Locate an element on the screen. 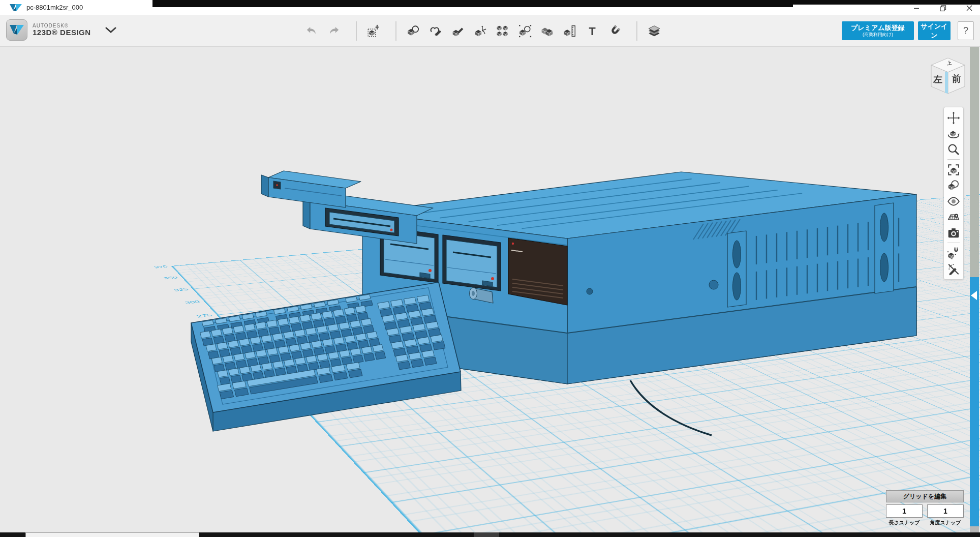 Image resolution: width=980 pixels, height=537 pixels. viewcube-highlight-edge is located at coordinates (946, 82).